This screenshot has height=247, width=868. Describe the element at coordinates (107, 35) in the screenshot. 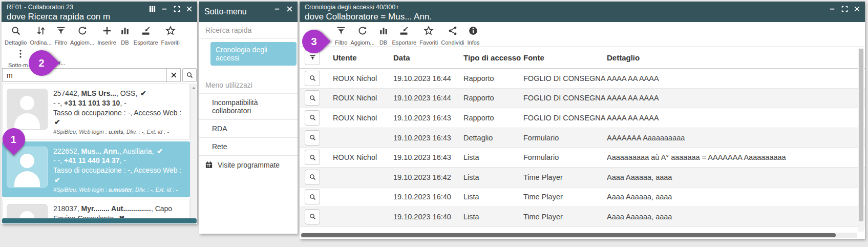

I see `inserire-button: Inserire` at that location.